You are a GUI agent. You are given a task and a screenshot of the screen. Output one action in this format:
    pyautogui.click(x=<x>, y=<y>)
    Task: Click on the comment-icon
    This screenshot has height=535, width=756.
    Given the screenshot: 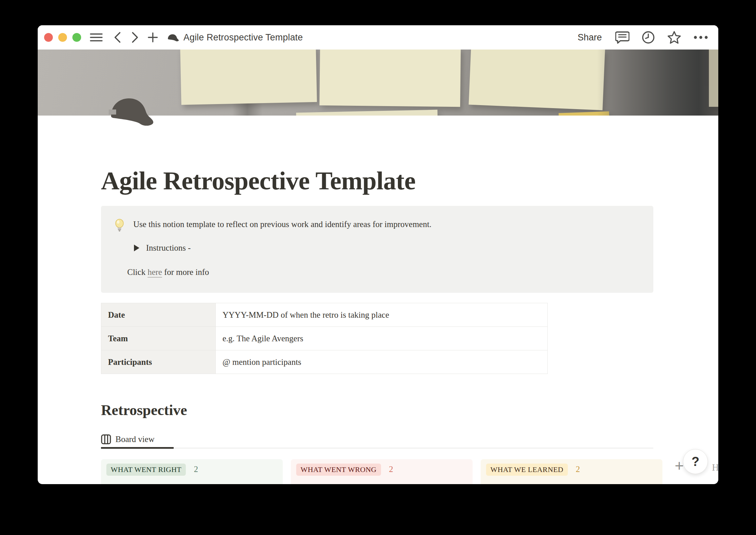 What is the action you would take?
    pyautogui.click(x=622, y=37)
    